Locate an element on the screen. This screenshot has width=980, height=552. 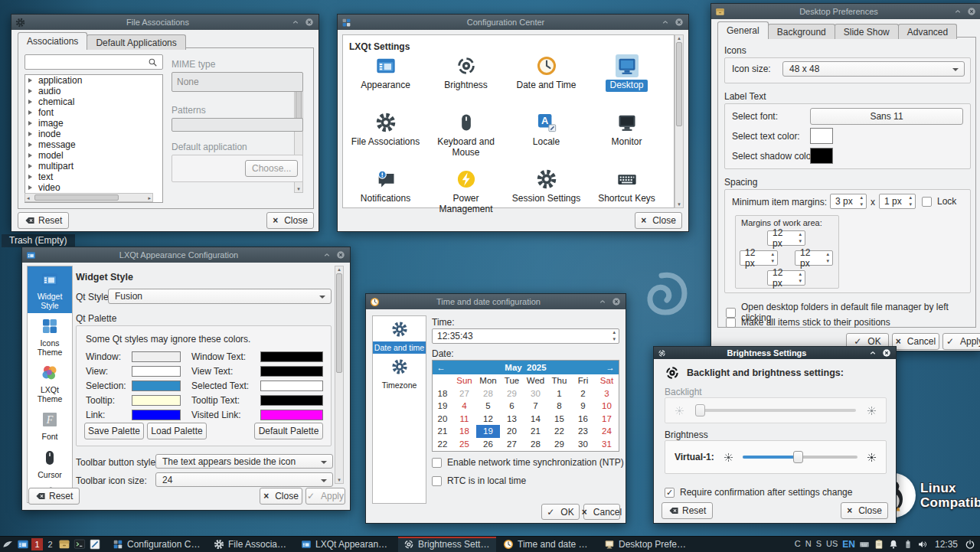
task-button-desktop-preferences: Desktop Preferences is located at coordinates (646, 544).